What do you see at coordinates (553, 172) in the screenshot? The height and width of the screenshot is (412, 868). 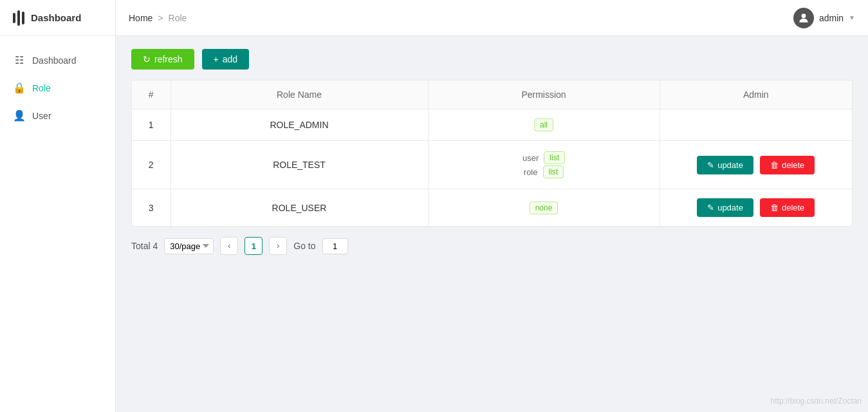 I see `perm-badge-role-list: list` at bounding box center [553, 172].